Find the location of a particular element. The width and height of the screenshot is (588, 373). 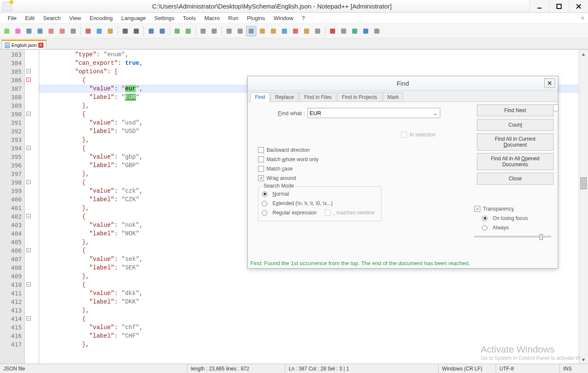

maximize-button is located at coordinates (559, 6).